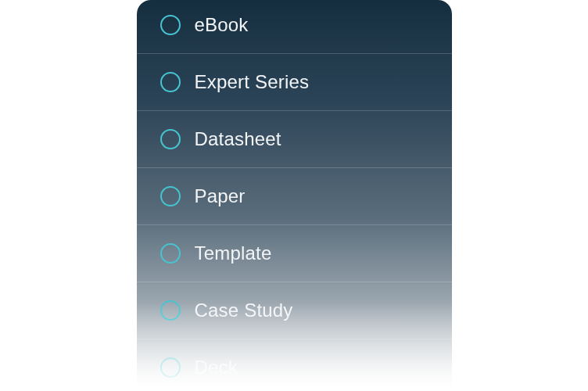  Describe the element at coordinates (233, 253) in the screenshot. I see `option-label: Template` at that location.